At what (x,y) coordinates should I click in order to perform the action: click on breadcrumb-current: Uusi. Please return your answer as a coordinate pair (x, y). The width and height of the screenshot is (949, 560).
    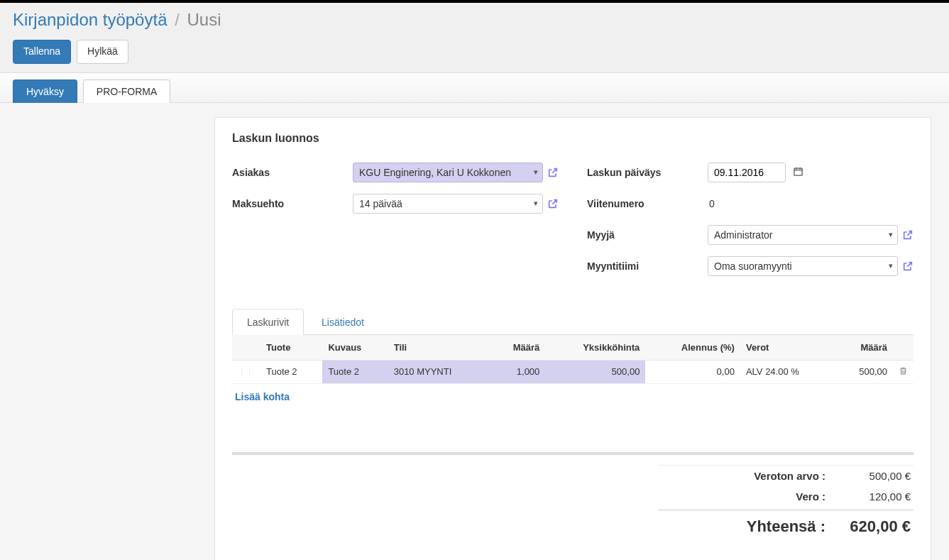
    Looking at the image, I should click on (204, 20).